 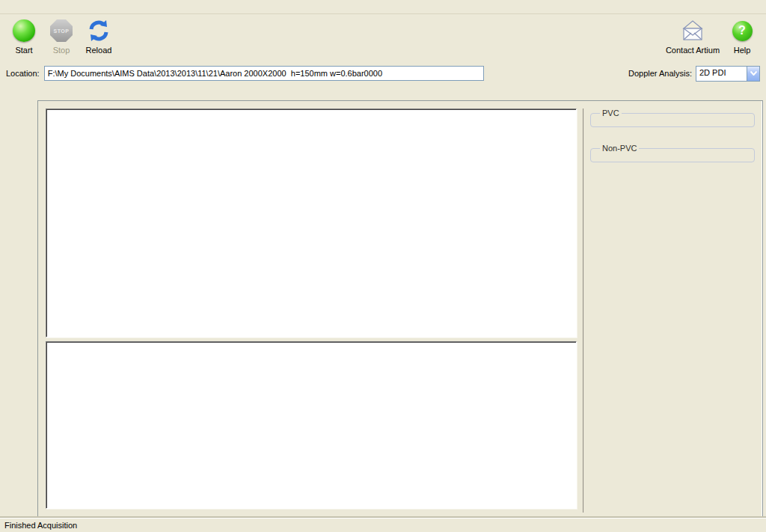 What do you see at coordinates (753, 73) in the screenshot?
I see `dropdown-arrow-button` at bounding box center [753, 73].